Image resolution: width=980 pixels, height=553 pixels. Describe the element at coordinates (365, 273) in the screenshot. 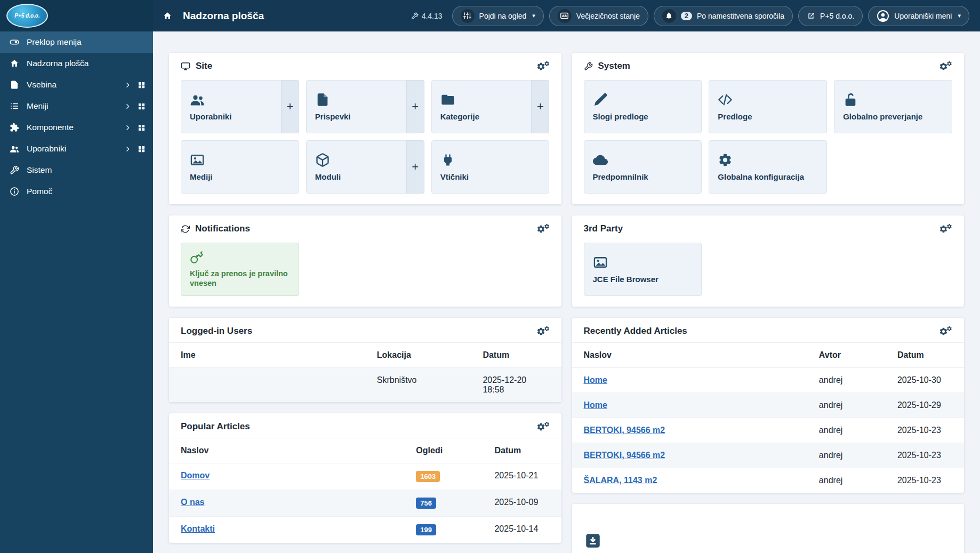

I see `tile-grid: Ključ za prenos je pravilno vnesen` at that location.